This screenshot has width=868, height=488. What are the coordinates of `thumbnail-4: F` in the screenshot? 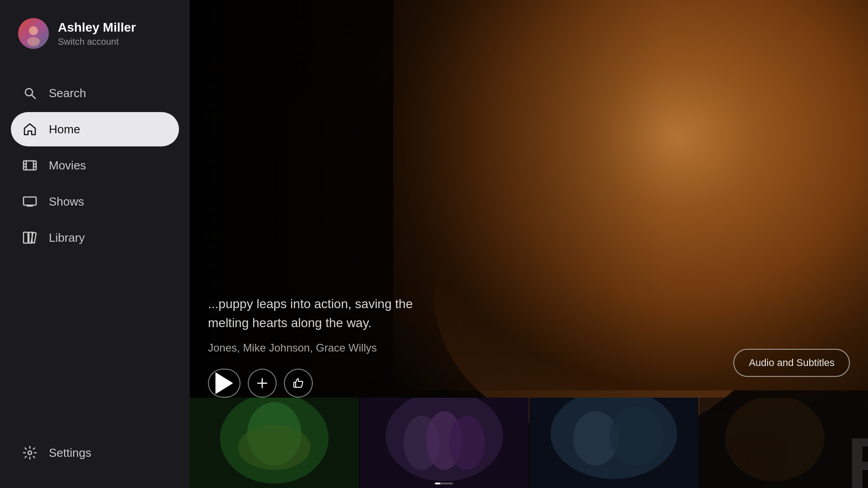 It's located at (784, 443).